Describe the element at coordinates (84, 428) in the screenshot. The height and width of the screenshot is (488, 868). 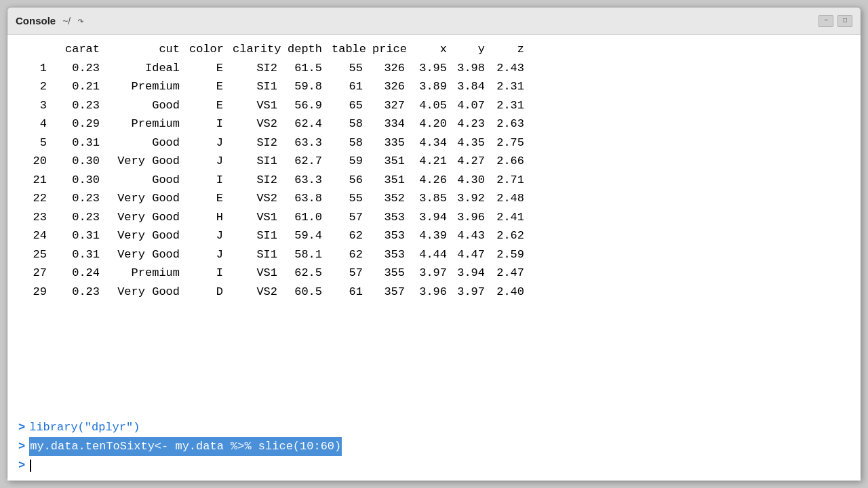
I see `cmd-1: library("dplyr")` at that location.